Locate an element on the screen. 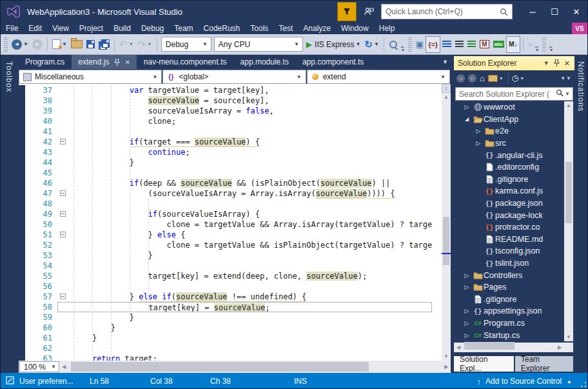 This screenshot has width=588, height=389. code-line-44: 44 } is located at coordinates (226, 163).